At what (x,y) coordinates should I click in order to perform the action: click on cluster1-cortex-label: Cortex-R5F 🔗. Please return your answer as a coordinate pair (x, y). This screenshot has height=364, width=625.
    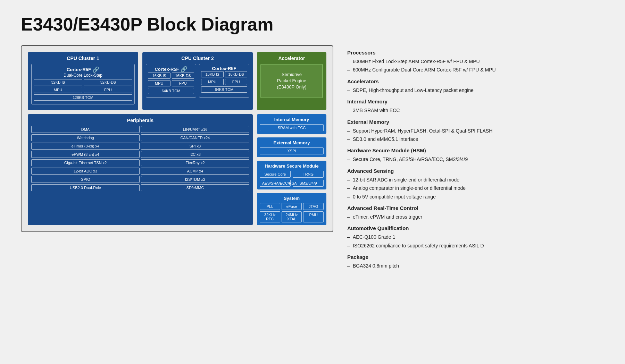
    Looking at the image, I should click on (83, 69).